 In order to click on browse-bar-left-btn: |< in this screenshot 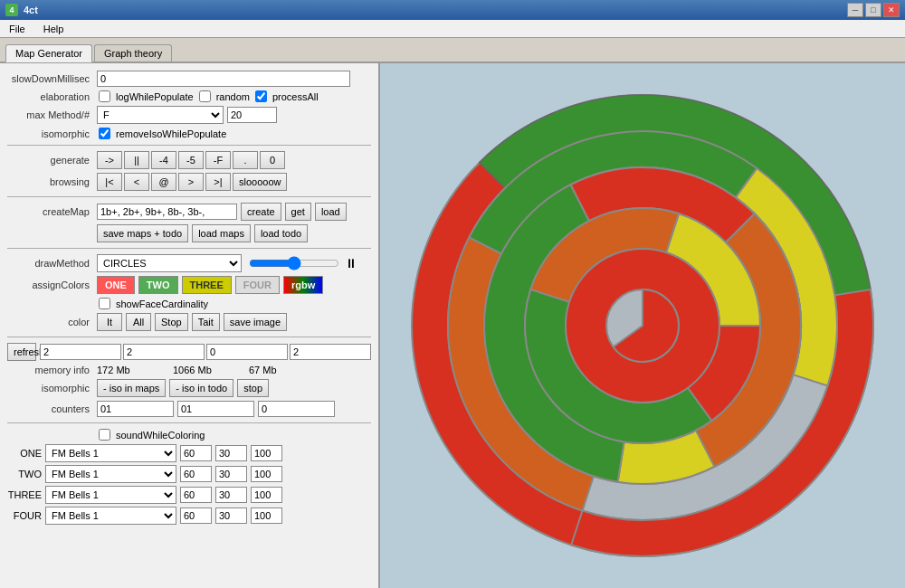, I will do `click(110, 182)`.